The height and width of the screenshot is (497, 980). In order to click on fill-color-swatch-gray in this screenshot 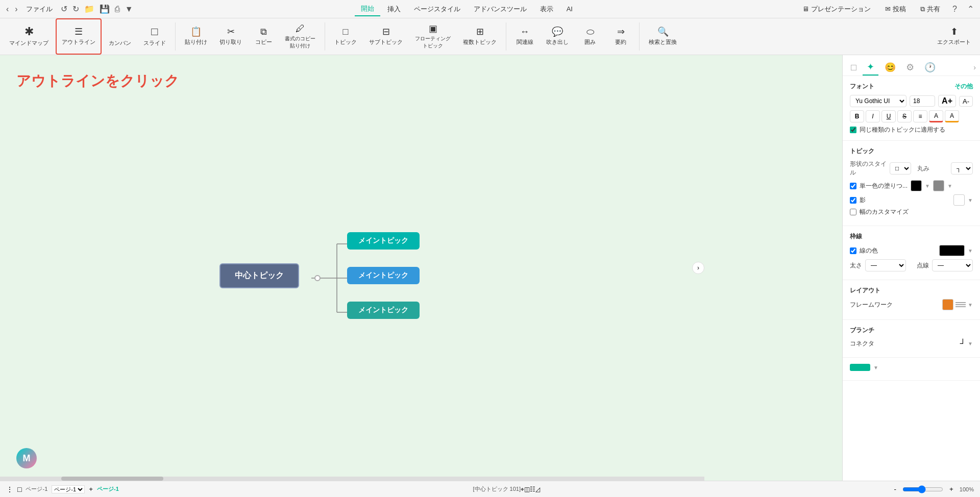, I will do `click(939, 186)`.